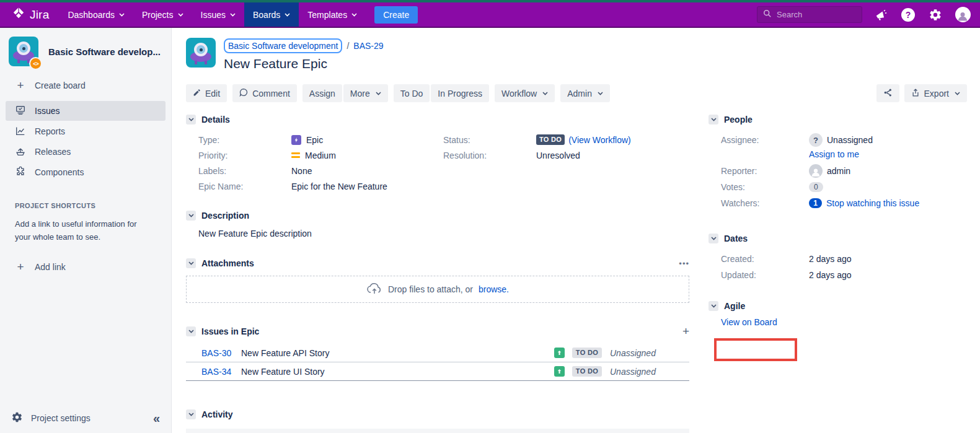  Describe the element at coordinates (816, 15) in the screenshot. I see `search-input` at that location.